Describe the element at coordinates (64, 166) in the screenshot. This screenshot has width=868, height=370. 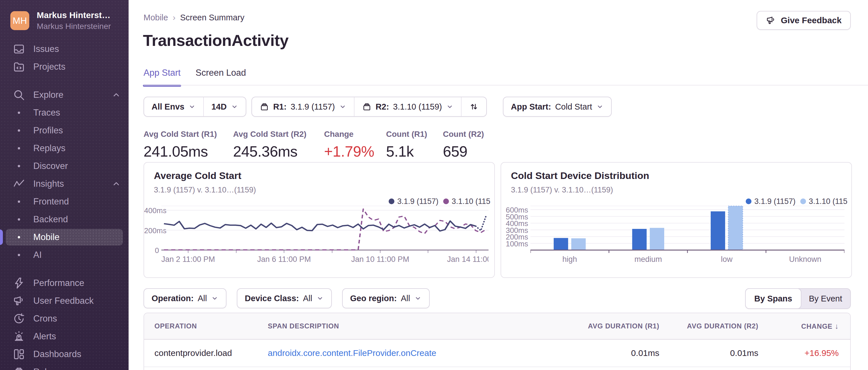
I see `sidebar-item-discover: Discover` at that location.